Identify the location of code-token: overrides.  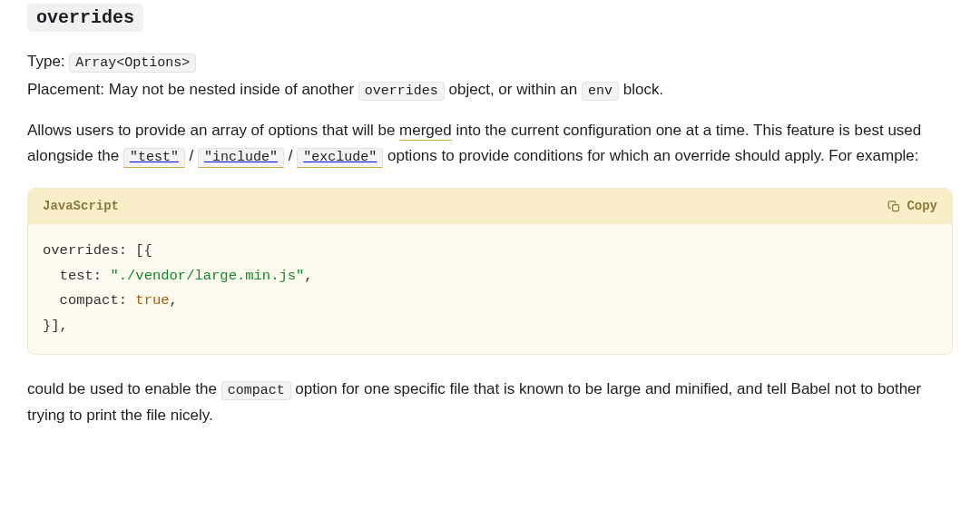
(81, 250).